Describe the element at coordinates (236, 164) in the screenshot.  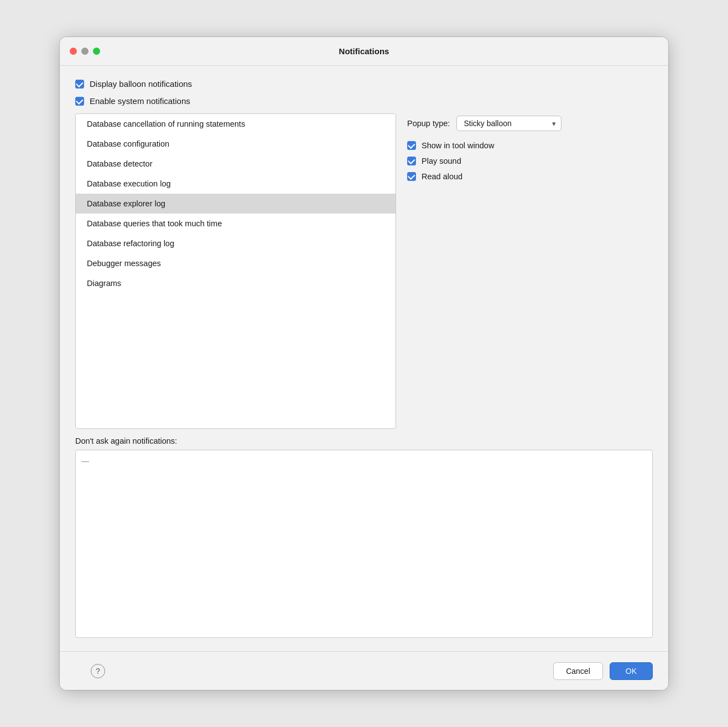
I see `list-item: Database detector` at that location.